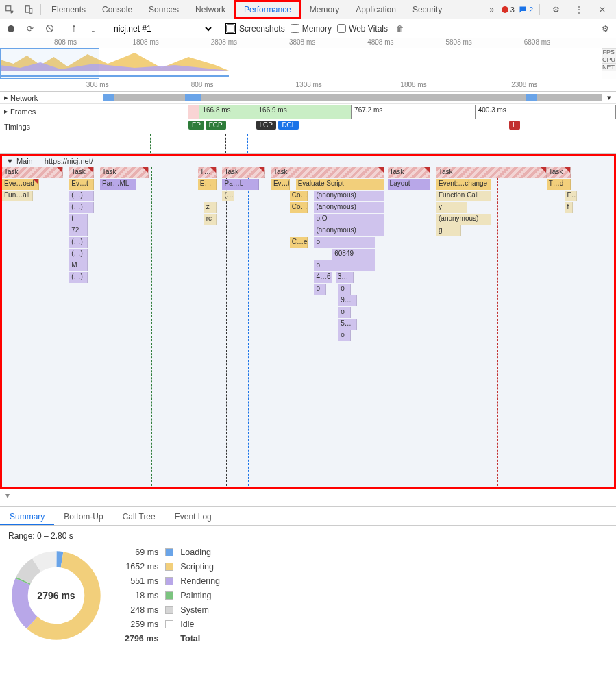  Describe the element at coordinates (362, 29) in the screenshot. I see `webvitals-checkbox: Web Vitals` at that location.